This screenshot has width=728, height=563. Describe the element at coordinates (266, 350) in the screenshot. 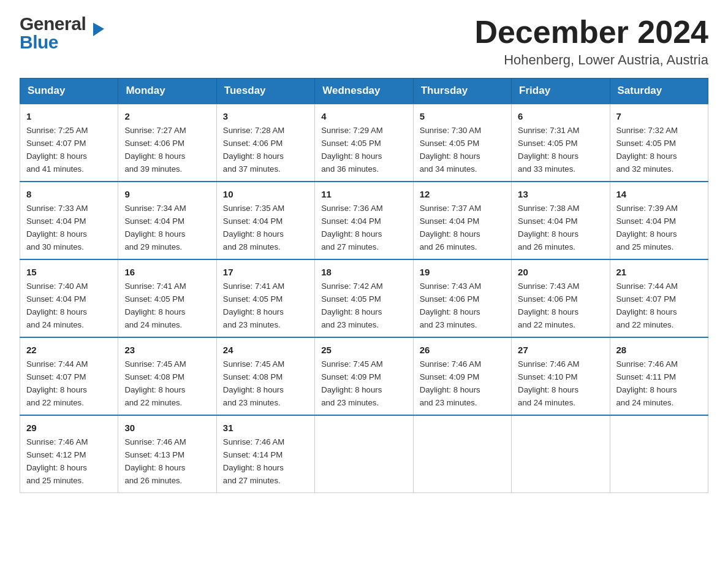

I see `day-number: 24` at that location.